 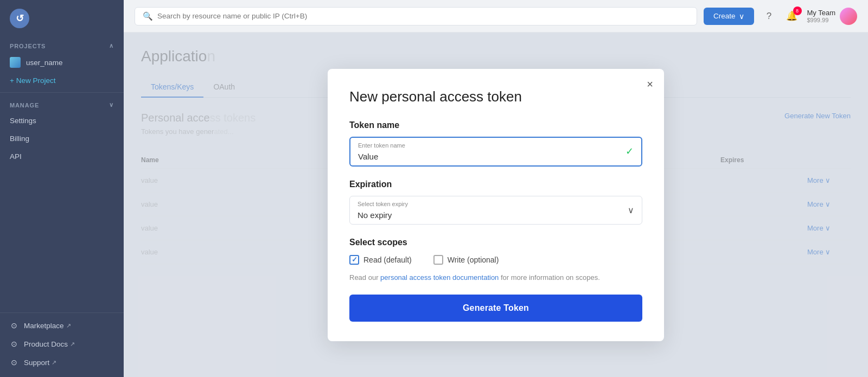 What do you see at coordinates (780, 16) in the screenshot?
I see `topbar-right: Create ∨ ? 🔔 8 My Team $999.99` at bounding box center [780, 16].